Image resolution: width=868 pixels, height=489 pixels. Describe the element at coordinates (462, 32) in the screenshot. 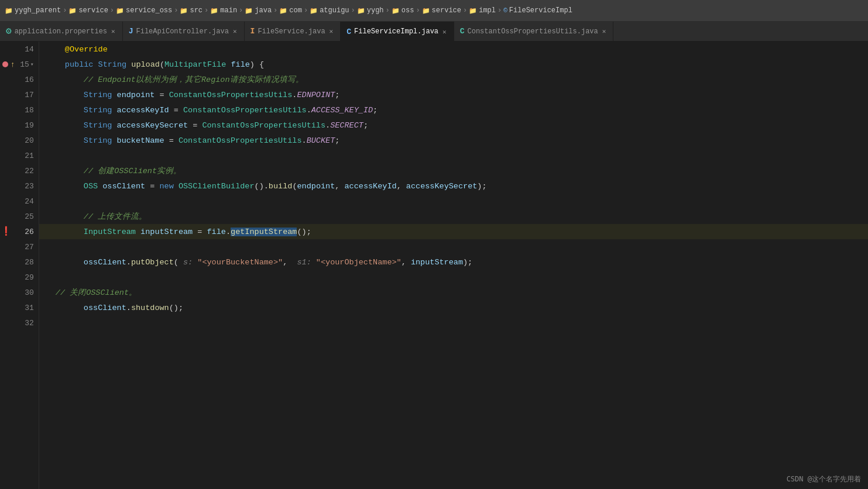

I see `java-util-icon: C` at that location.